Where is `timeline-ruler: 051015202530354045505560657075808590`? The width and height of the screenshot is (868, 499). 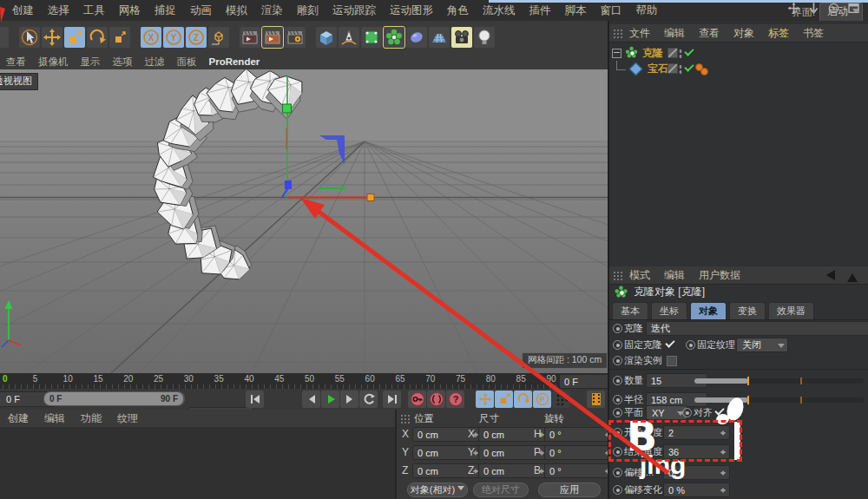 timeline-ruler: 051015202530354045505560657075808590 is located at coordinates (304, 382).